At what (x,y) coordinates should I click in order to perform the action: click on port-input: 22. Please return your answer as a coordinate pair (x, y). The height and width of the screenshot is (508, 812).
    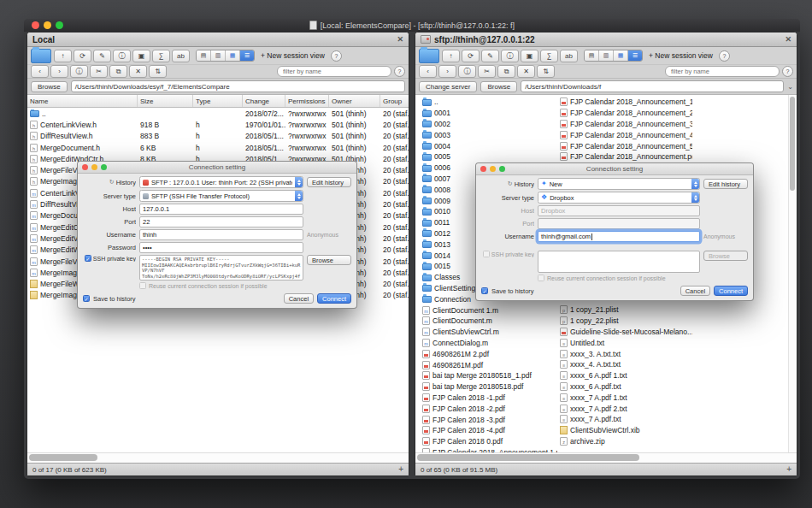
    Looking at the image, I should click on (221, 222).